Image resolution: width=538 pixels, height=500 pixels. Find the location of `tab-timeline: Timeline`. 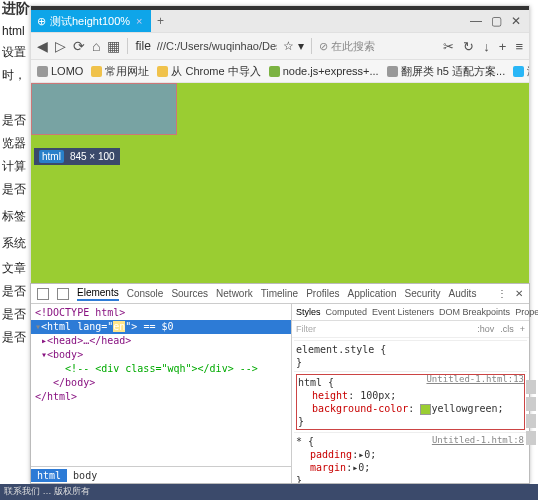

tab-timeline: Timeline is located at coordinates (280, 294).